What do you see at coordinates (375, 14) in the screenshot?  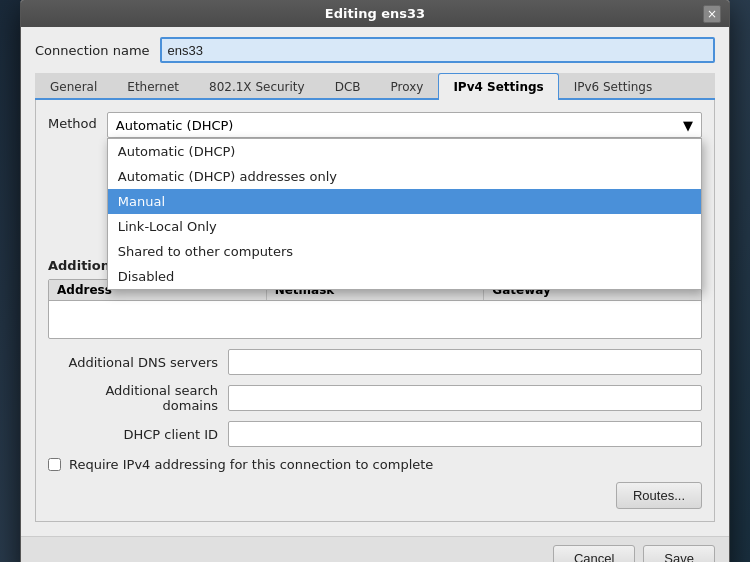 I see `dialog-titlebar: Editing ens33 ×` at bounding box center [375, 14].